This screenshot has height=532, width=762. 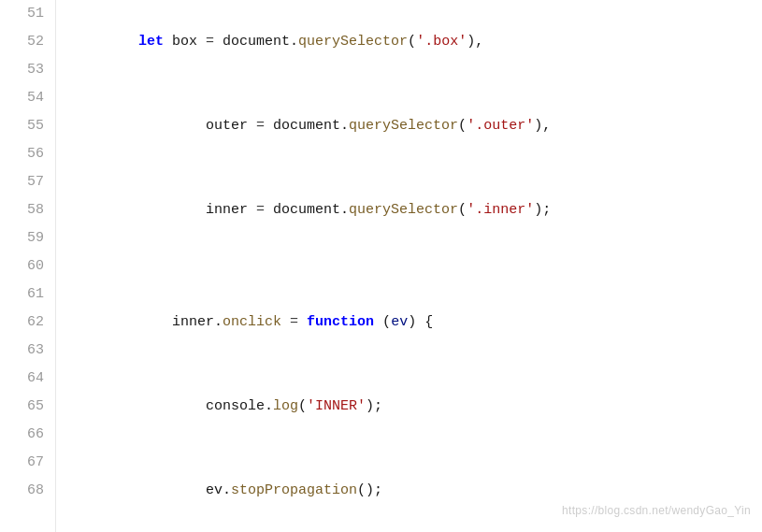 What do you see at coordinates (28, 70) in the screenshot?
I see `line-num-53: 53` at bounding box center [28, 70].